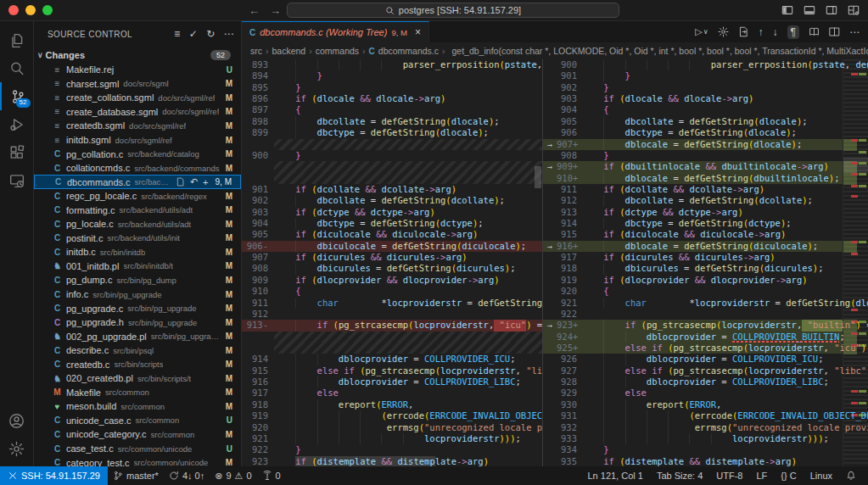 The image size is (868, 485). What do you see at coordinates (392, 268) in the screenshot?
I see `code-line: 908 dbicurules = defGetString(dicurules)…` at bounding box center [392, 268].